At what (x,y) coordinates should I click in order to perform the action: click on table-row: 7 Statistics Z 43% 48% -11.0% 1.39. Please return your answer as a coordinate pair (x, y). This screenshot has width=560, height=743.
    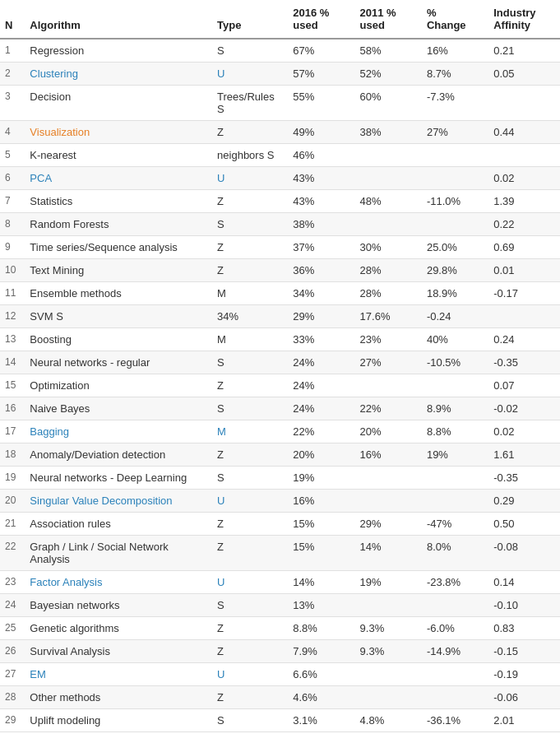
    Looking at the image, I should click on (280, 202).